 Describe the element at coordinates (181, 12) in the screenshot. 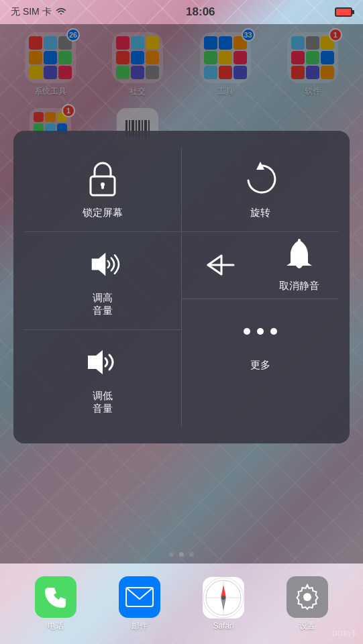

I see `status-bar: 无 SIM 卡 18:06` at that location.